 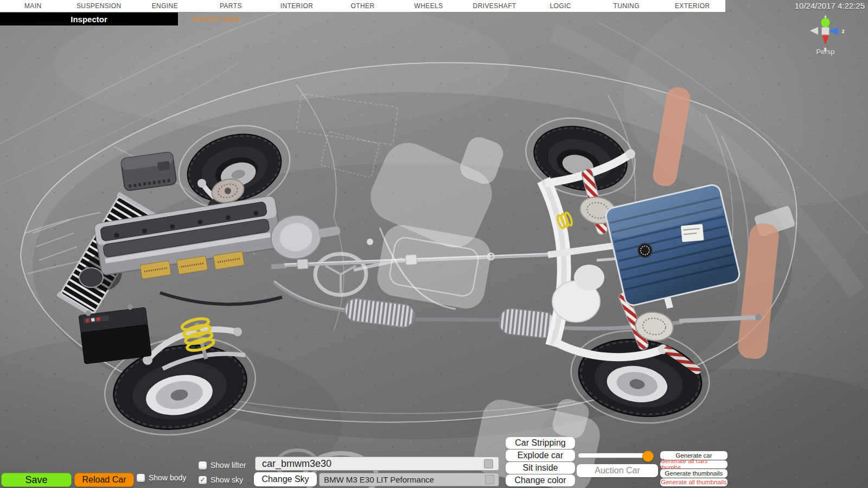 I want to click on sit-inside-button: Sit inside, so click(x=540, y=468).